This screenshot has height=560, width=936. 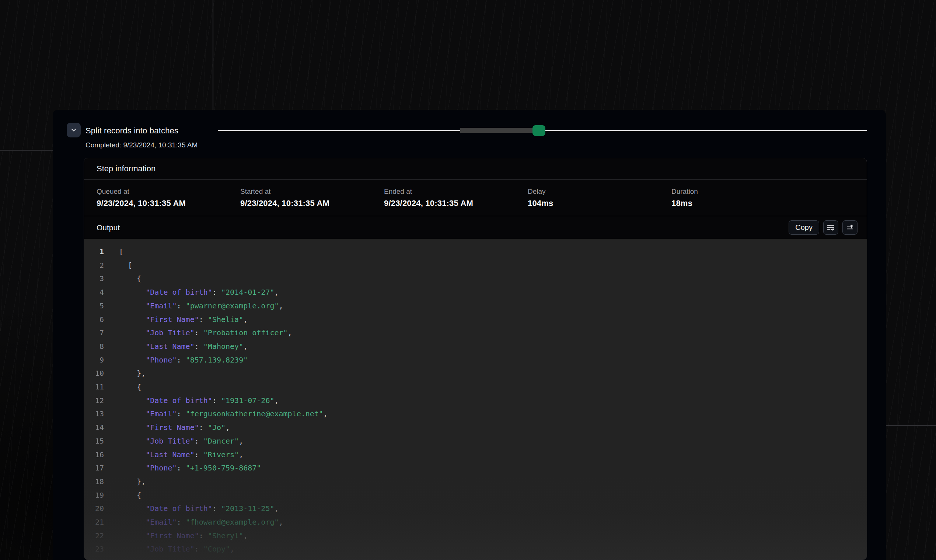 I want to click on step-title: Split records into batches, so click(x=132, y=131).